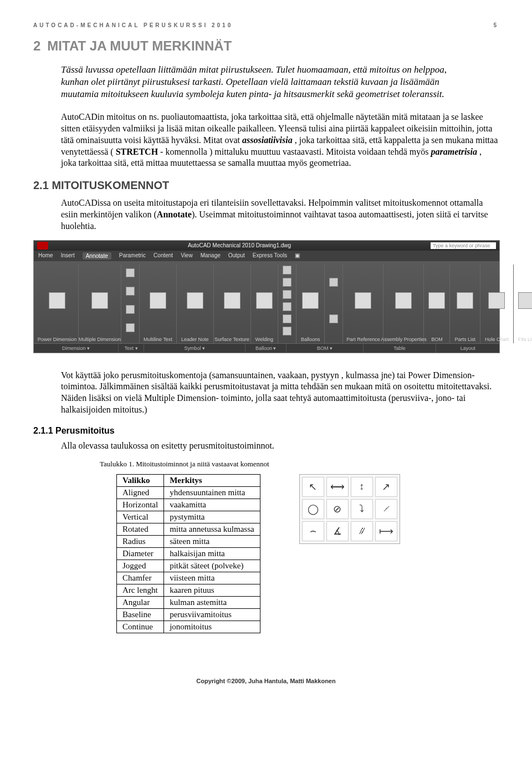 The height and width of the screenshot is (778, 532). What do you see at coordinates (188, 627) in the screenshot?
I see `table-row: Continuejonomitoitus` at bounding box center [188, 627].